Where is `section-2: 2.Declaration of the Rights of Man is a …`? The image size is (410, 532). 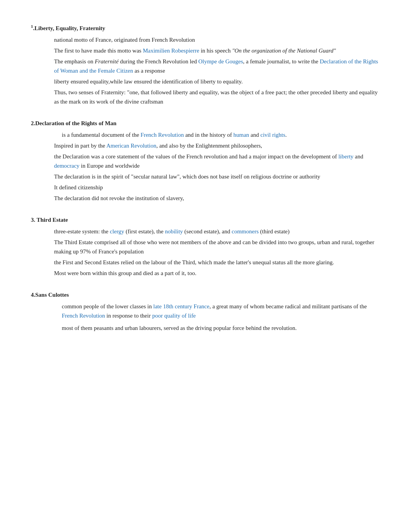
section-2: 2.Declaration of the Rights of Man is a … is located at coordinates (205, 161).